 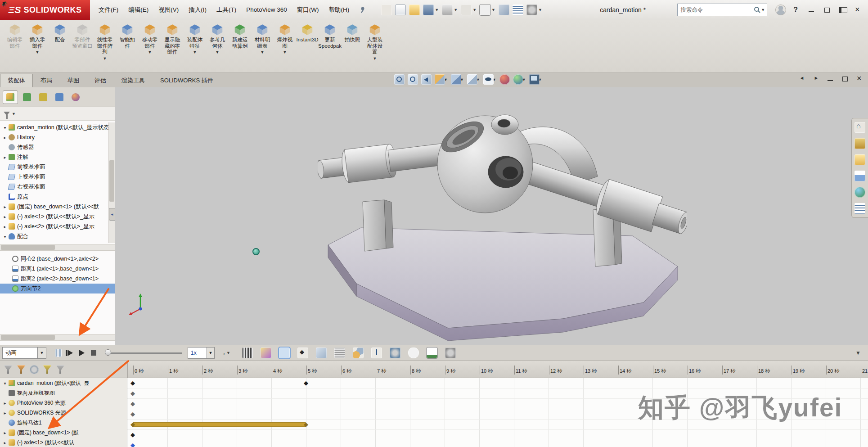 What do you see at coordinates (485, 10) in the screenshot?
I see `select-cursor-icon` at bounding box center [485, 10].